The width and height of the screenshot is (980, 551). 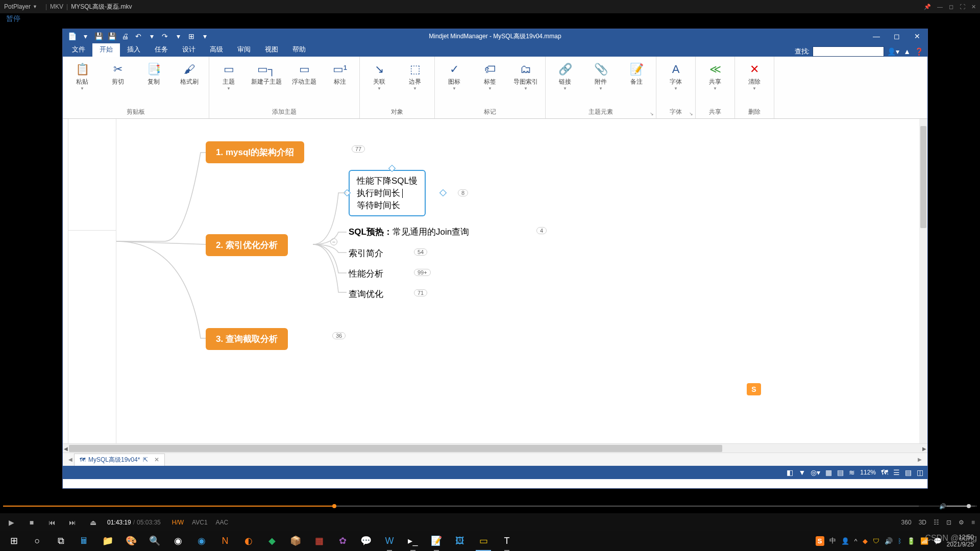 What do you see at coordinates (304, 73) in the screenshot?
I see `ribbon-btn-浮动主题: ▭浮动主题` at bounding box center [304, 73].